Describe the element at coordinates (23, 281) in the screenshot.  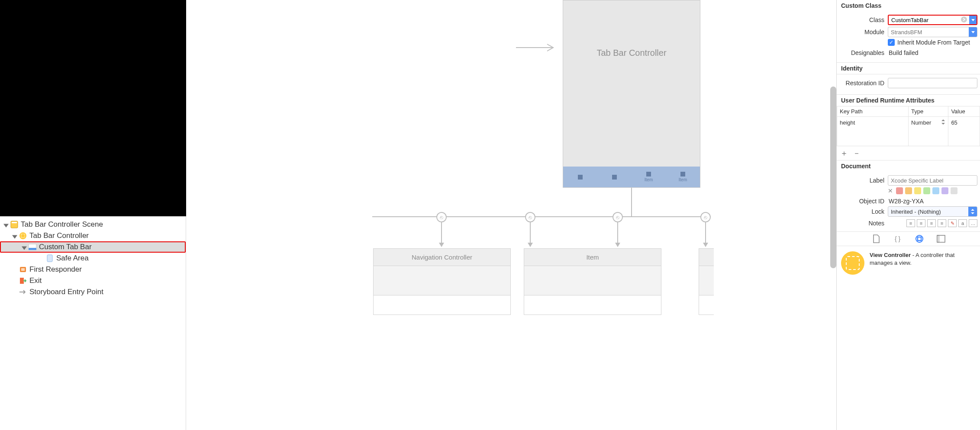
I see `exit-icon` at that location.